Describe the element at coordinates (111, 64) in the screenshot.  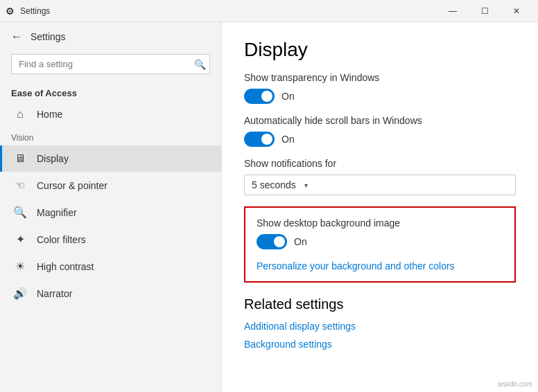
I see `search-box: 🔍` at that location.